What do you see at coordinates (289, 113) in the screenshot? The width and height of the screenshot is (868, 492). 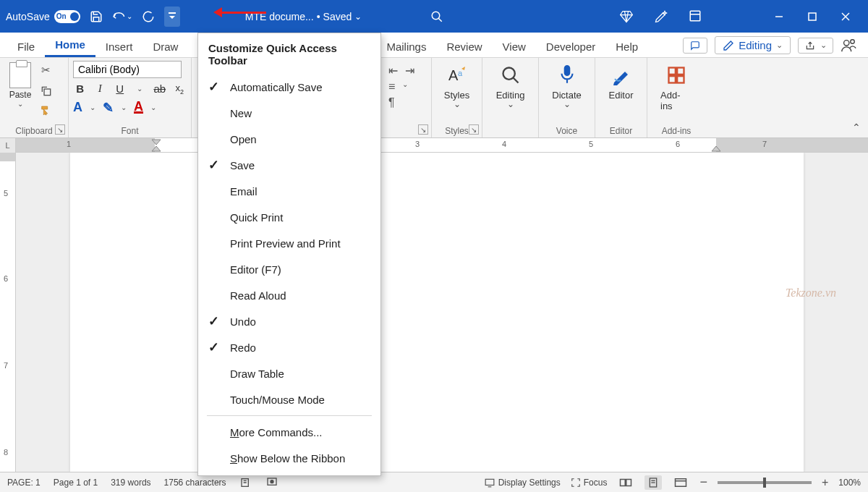 I see `qat-item-new: New` at bounding box center [289, 113].